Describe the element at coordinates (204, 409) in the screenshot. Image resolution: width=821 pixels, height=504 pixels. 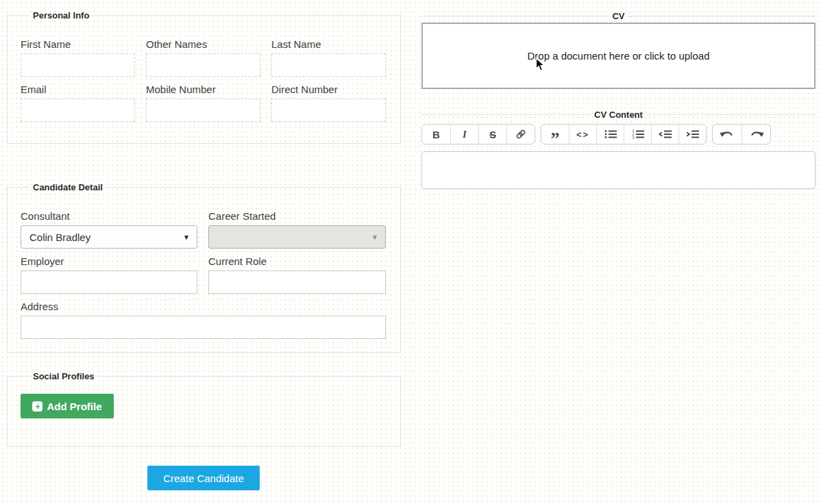
I see `social-profiles-section: Social Profiles + Add Profile` at that location.